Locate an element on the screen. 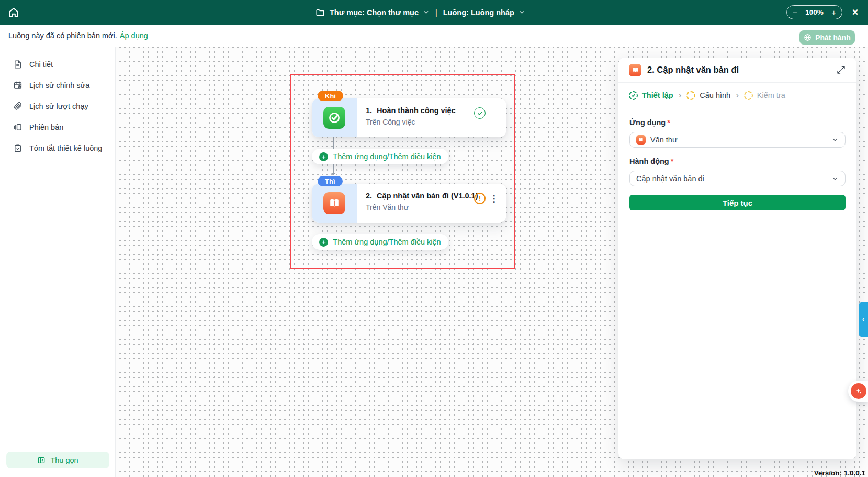  sidebar-item-lich-su-luot-chay: Lịch sử lượt chạy is located at coordinates (58, 106).